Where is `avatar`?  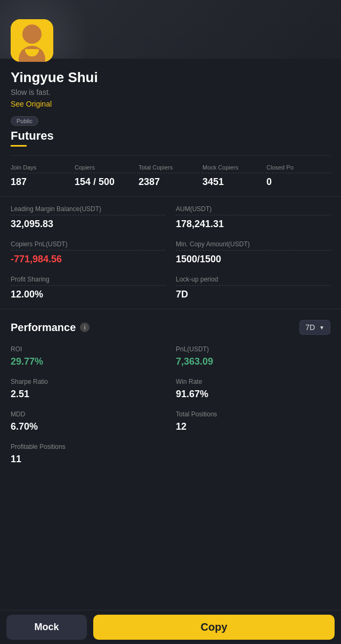
avatar is located at coordinates (32, 41).